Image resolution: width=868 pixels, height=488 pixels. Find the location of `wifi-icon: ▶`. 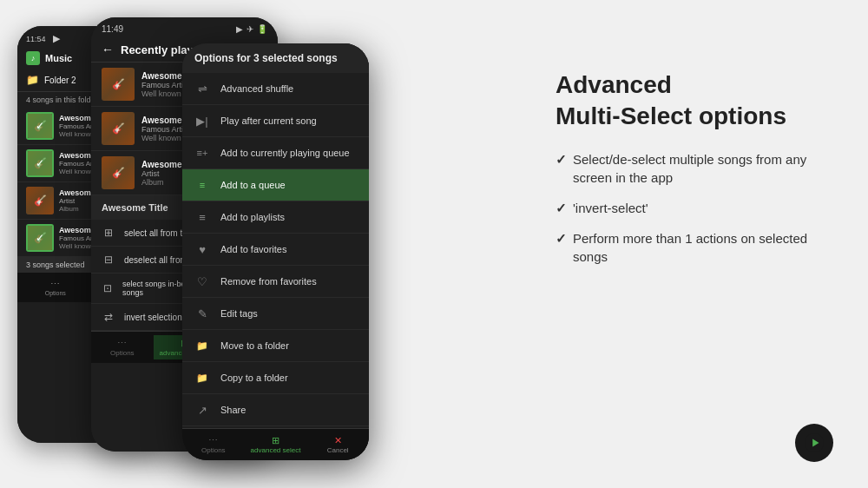

wifi-icon: ▶ is located at coordinates (240, 30).